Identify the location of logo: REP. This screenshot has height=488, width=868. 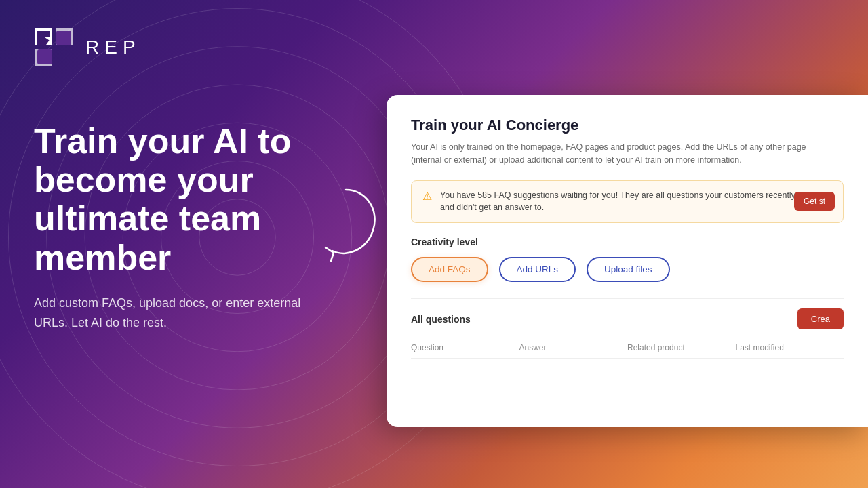
(197, 47).